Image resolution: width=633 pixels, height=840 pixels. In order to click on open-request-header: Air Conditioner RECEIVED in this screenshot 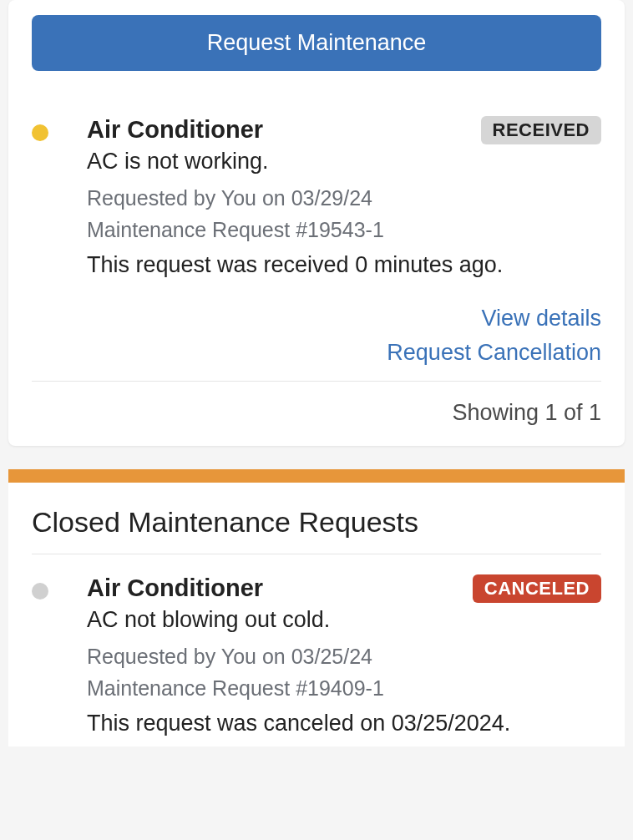, I will do `click(344, 132)`.